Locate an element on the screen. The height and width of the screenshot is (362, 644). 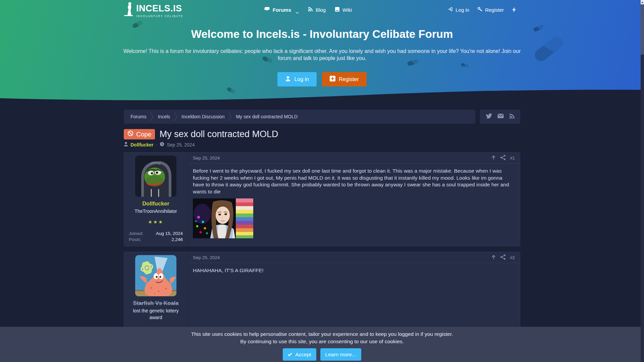
brand-tagline: INVOLUNTARY CELIBATE is located at coordinates (160, 16).